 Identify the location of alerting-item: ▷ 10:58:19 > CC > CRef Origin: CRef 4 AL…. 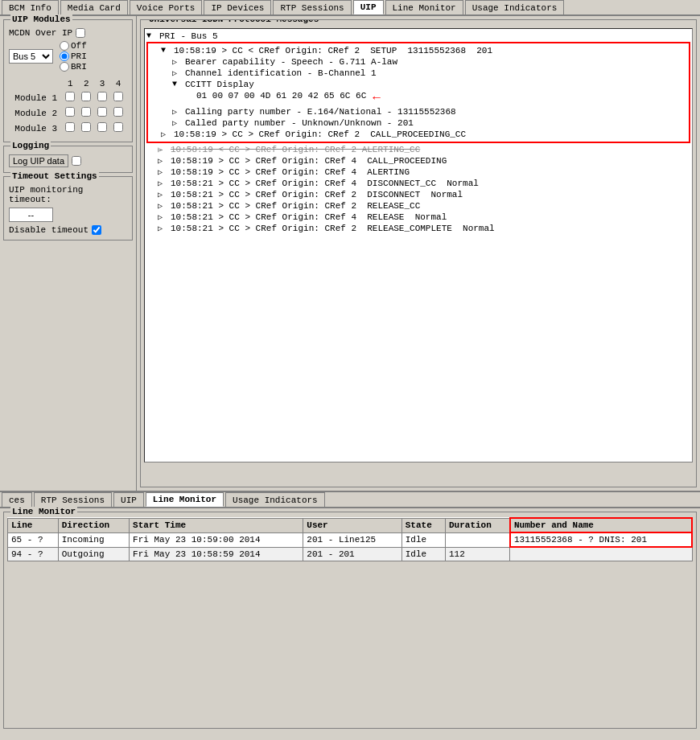
(418, 172).